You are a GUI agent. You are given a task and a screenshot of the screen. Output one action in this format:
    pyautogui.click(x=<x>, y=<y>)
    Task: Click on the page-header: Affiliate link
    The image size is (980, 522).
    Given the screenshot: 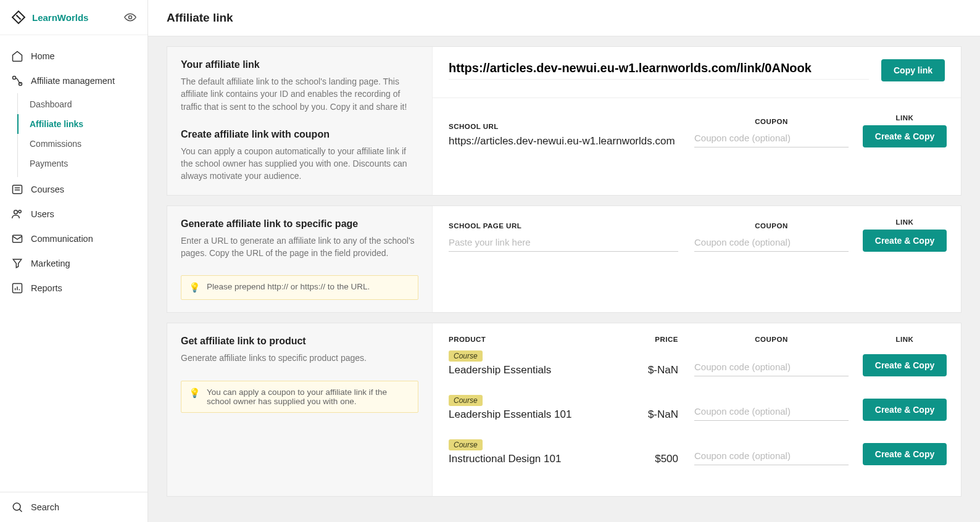 What is the action you would take?
    pyautogui.click(x=564, y=19)
    